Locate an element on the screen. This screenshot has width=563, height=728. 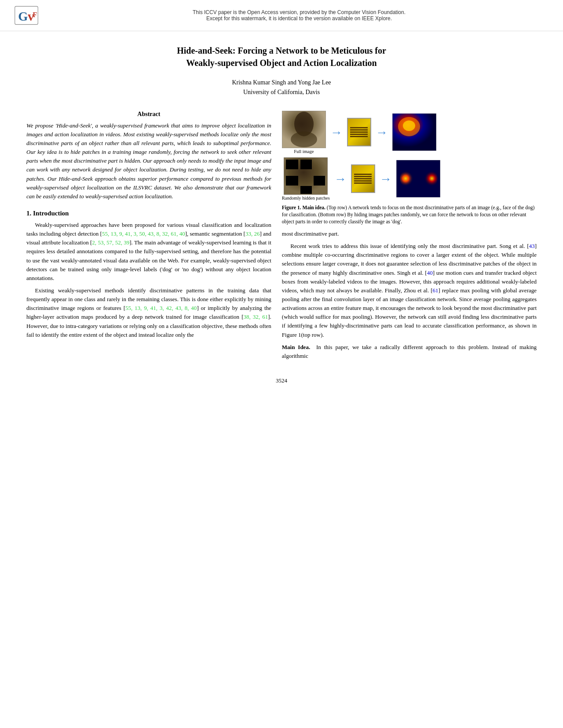
right-col-para-2: Recent work tries to address this issue … is located at coordinates (409, 291).